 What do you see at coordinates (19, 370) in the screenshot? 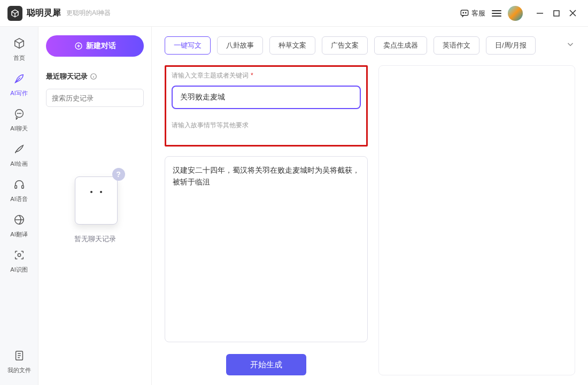
I see `nav-label: 我的文件` at bounding box center [19, 370].